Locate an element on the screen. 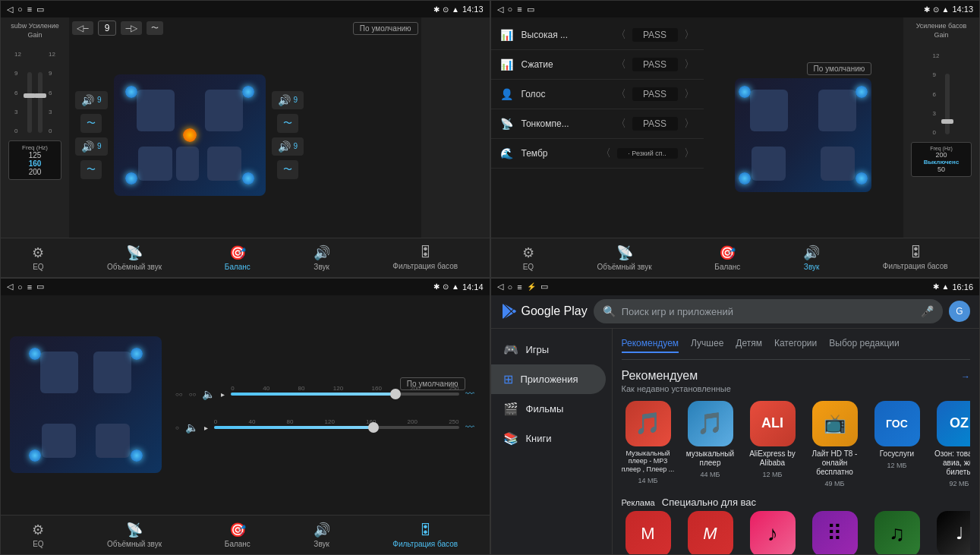  back-icon-q1: ◁ is located at coordinates (10, 9).